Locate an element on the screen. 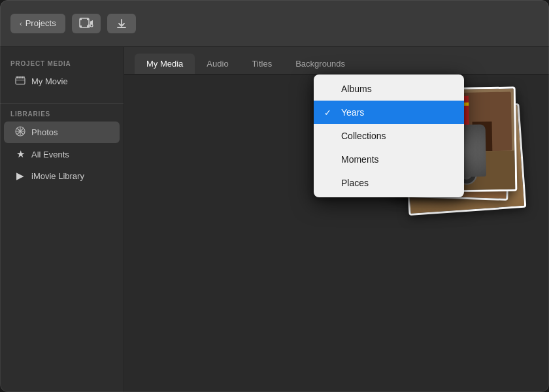 This screenshot has height=392, width=549. snowflake-icon is located at coordinates (20, 131).